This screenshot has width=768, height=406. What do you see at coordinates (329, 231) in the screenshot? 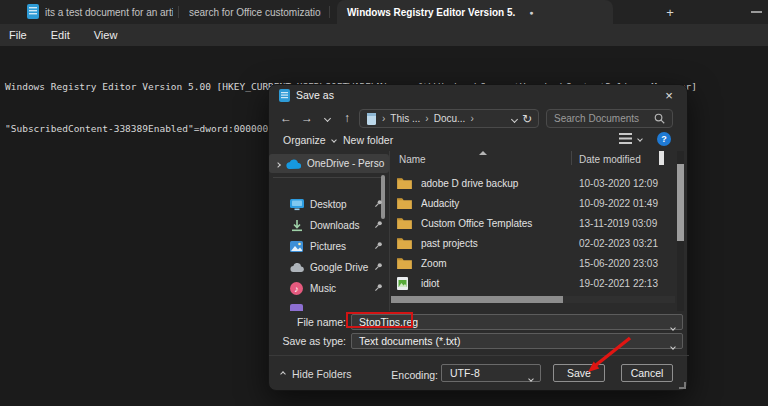
I see `navigation-pane: OneDrive - Perso Desktop Downloads Pictu…` at bounding box center [329, 231].